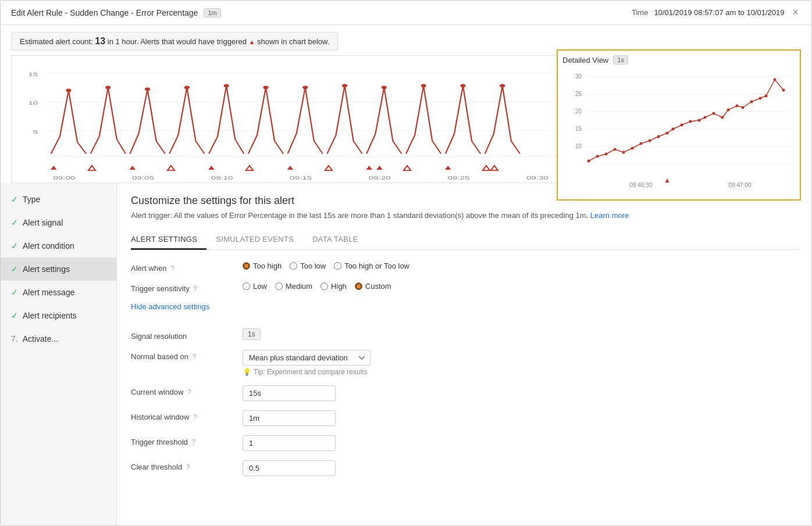  I want to click on clear-threshold-help-icon: ?, so click(188, 467).